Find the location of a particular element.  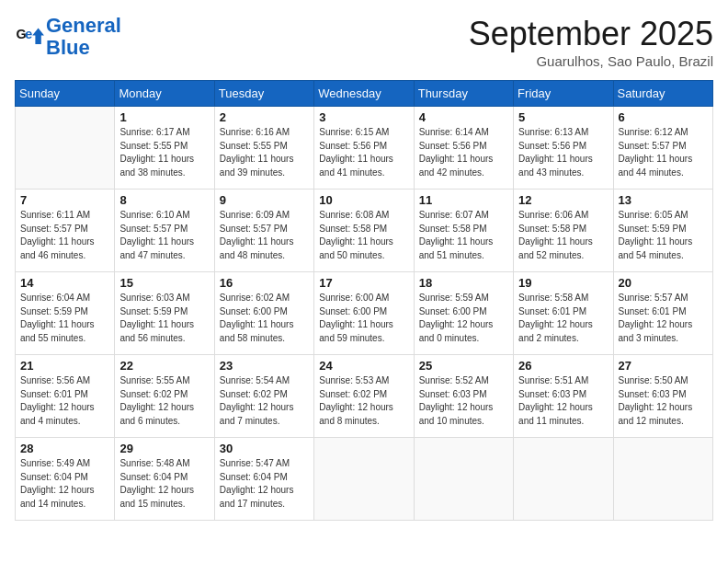

calendar-cell: 20Sunrise: 5:57 AM Sunset: 6:01 PM Dayli… is located at coordinates (663, 314).